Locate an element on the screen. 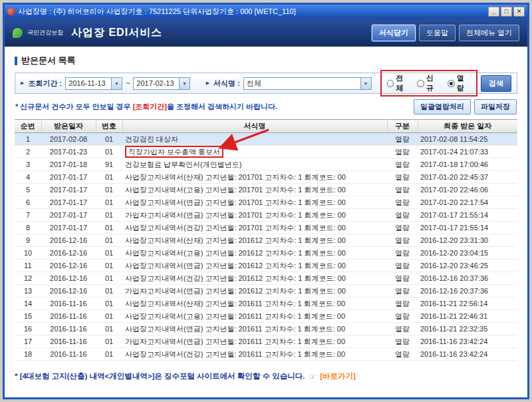 The image size is (532, 402). maximize-button: □ is located at coordinates (507, 12).